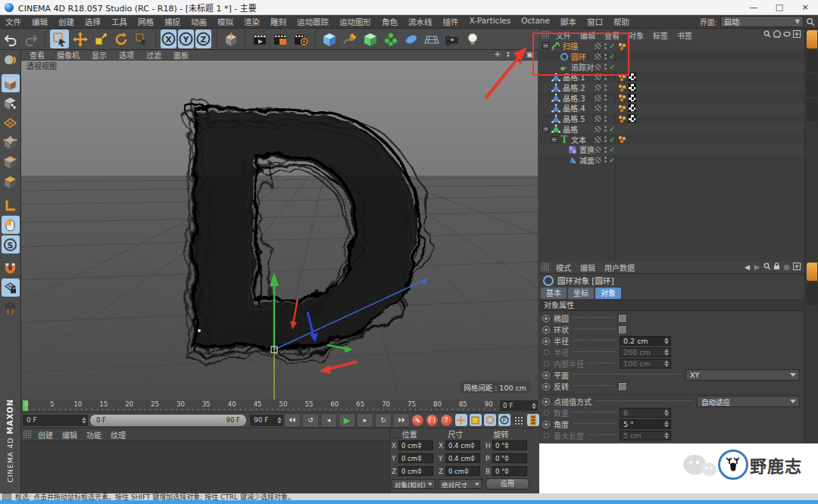 The image size is (818, 504). What do you see at coordinates (45, 434) in the screenshot?
I see `menu-item: 创建` at bounding box center [45, 434].